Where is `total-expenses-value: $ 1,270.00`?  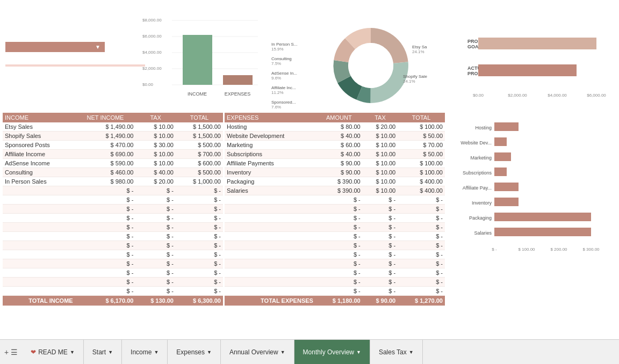 total-expenses-value: $ 1,270.00 is located at coordinates (421, 301).